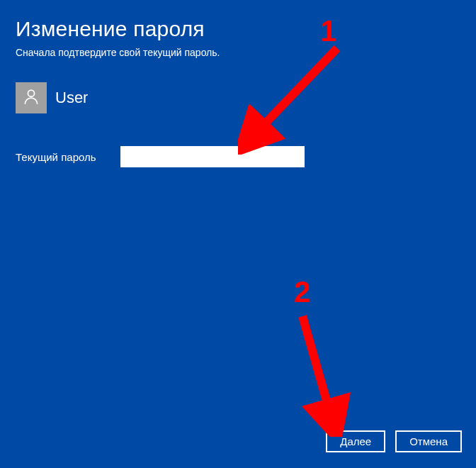 Image resolution: width=476 pixels, height=468 pixels. What do you see at coordinates (238, 29) in the screenshot?
I see `page-title: Изменение пароля` at bounding box center [238, 29].